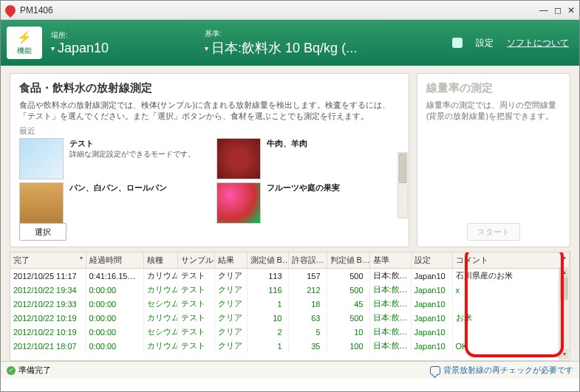 The height and width of the screenshot is (392, 580). What do you see at coordinates (210, 111) in the screenshot?
I see `panel-desc: 食品や飲料水の放射線測定では、検体(サンプル)に含まれる放射線量を検出します。検…` at bounding box center [210, 111].